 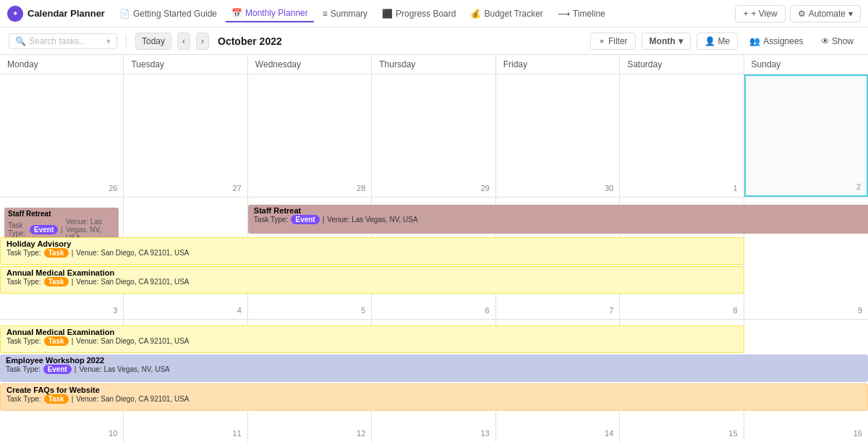 I want to click on event-meta-holiday: Task Type: Task | Venue: San Diego, CA 9…, so click(x=372, y=253).